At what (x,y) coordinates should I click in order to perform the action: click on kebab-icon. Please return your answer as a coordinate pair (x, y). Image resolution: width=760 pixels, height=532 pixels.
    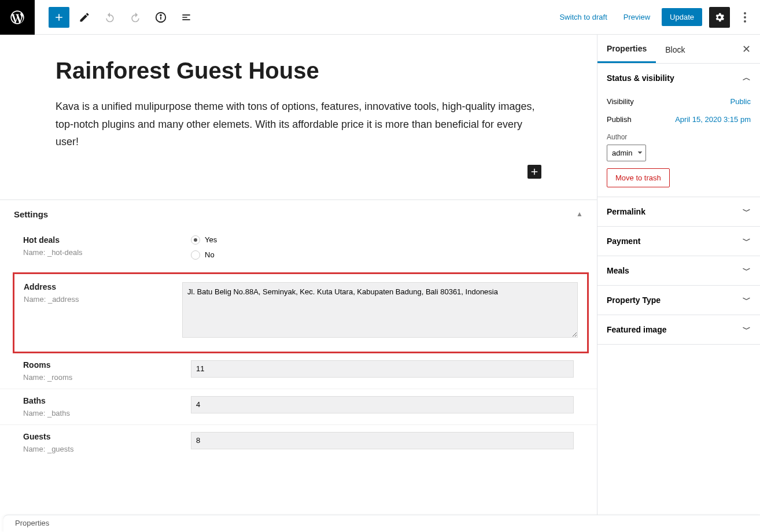
    Looking at the image, I should click on (745, 17).